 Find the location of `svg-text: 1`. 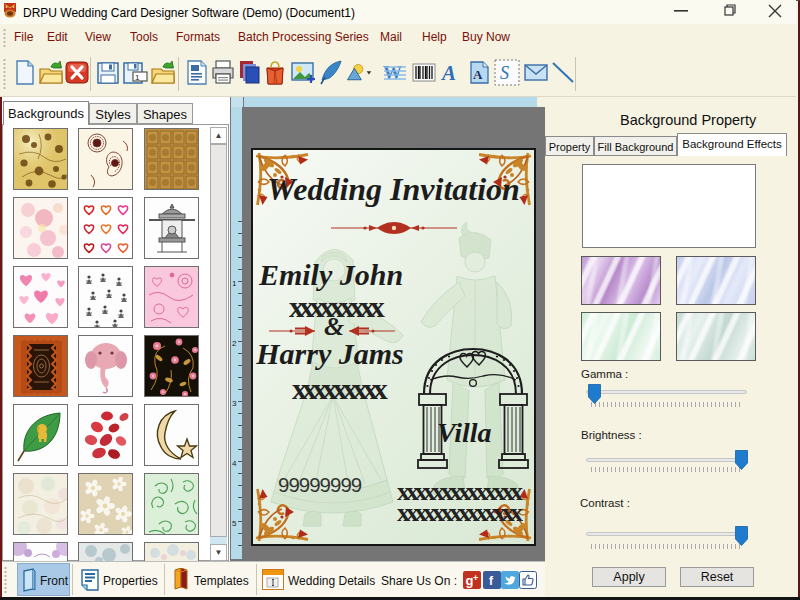

svg-text: 1 is located at coordinates (138, 78).